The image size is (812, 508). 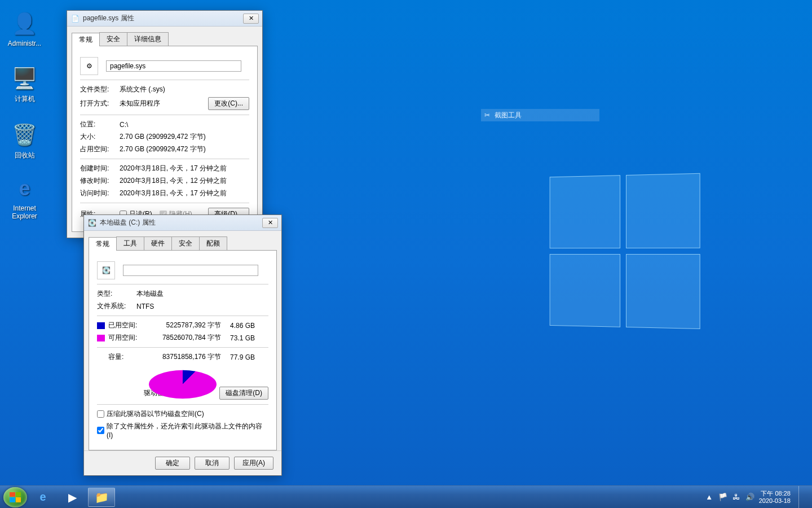 I want to click on value-openwith: 未知应用程序, so click(x=164, y=104).